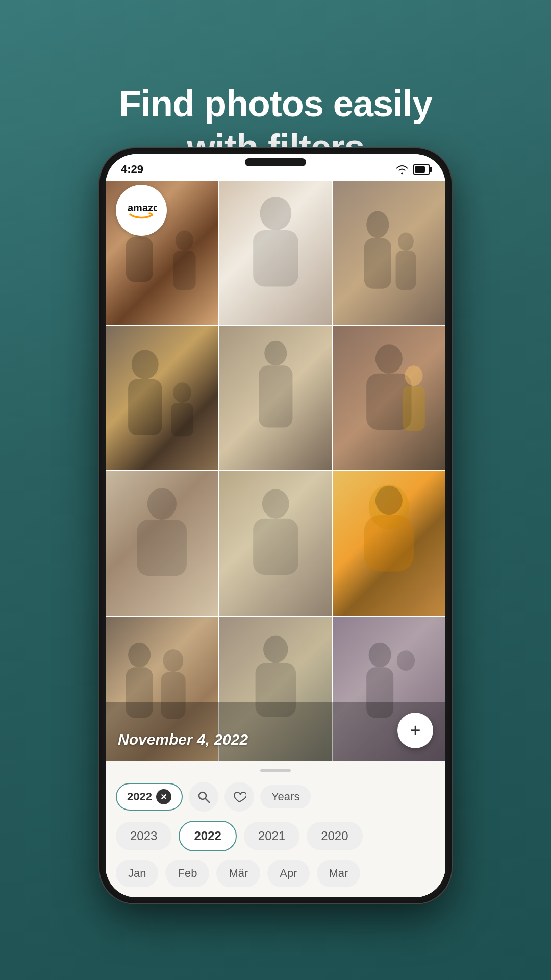 Image resolution: width=551 pixels, height=980 pixels. I want to click on svg-text: amazon, so click(142, 208).